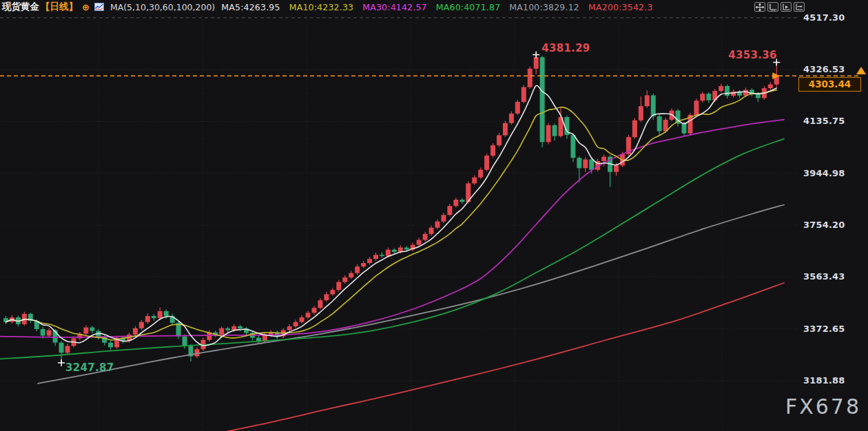 Image resolution: width=868 pixels, height=431 pixels. What do you see at coordinates (831, 329) in the screenshot?
I see `axis-tick-label: 3372.65` at bounding box center [831, 329].